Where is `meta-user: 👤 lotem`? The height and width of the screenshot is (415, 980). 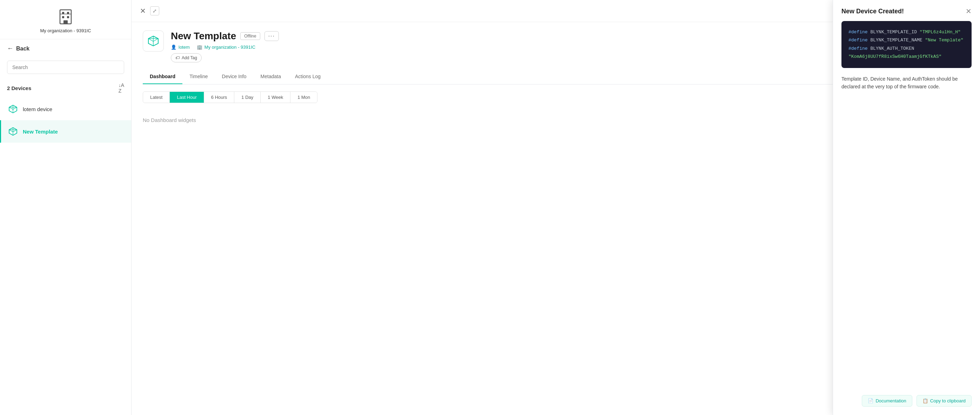
meta-user: 👤 lotem is located at coordinates (180, 47).